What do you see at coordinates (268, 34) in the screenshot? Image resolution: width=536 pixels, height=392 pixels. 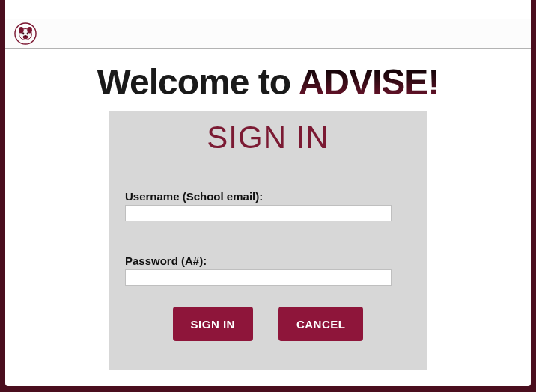 I see `header-bar` at bounding box center [268, 34].